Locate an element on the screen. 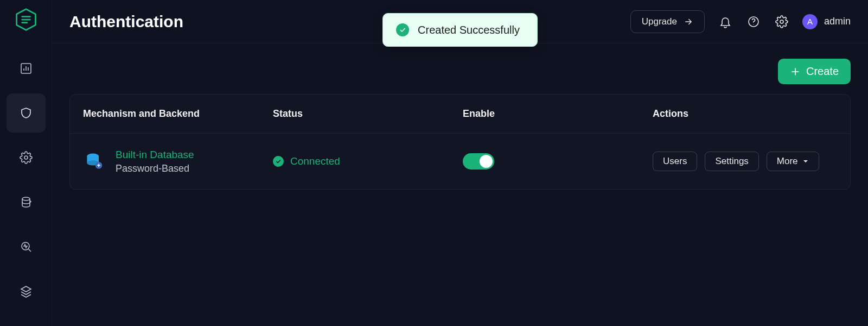 The image size is (868, 326). status-cell: Connected is located at coordinates (368, 161).